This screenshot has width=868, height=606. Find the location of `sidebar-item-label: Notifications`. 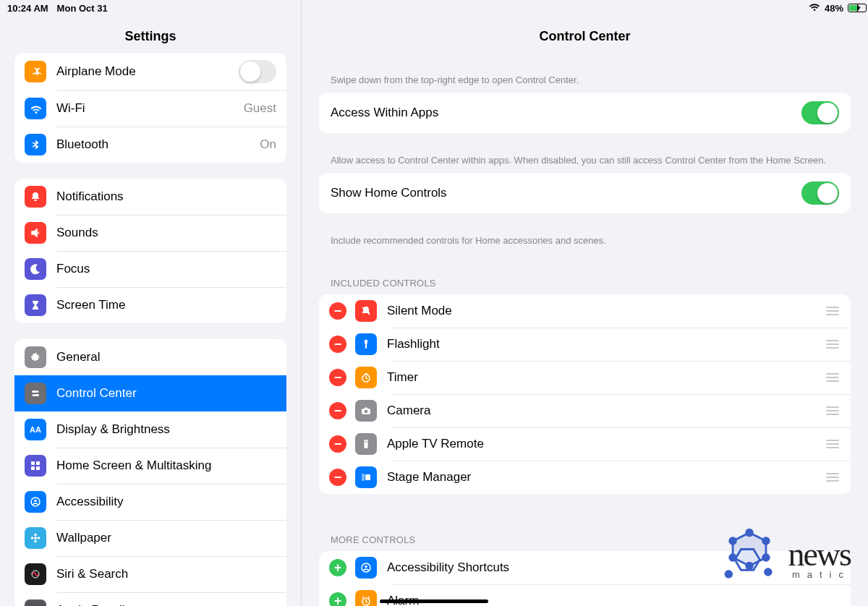

sidebar-item-label: Notifications is located at coordinates (166, 197).